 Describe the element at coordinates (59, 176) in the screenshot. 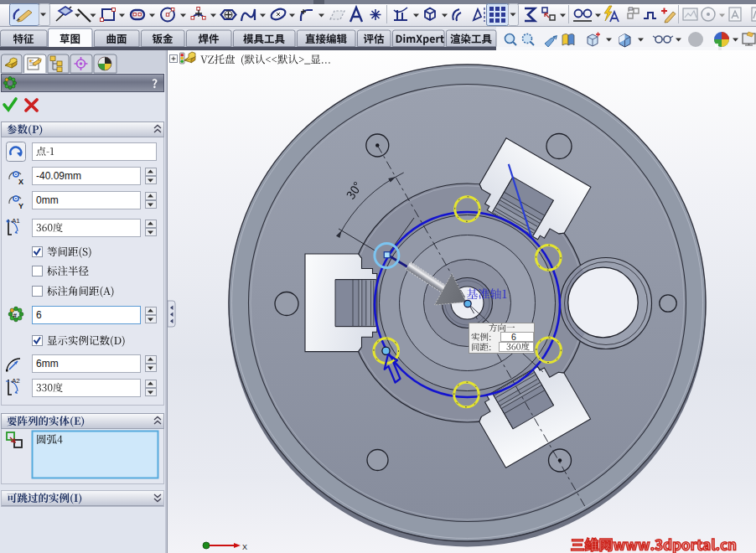

I see `svg-text: -40.09mm` at that location.